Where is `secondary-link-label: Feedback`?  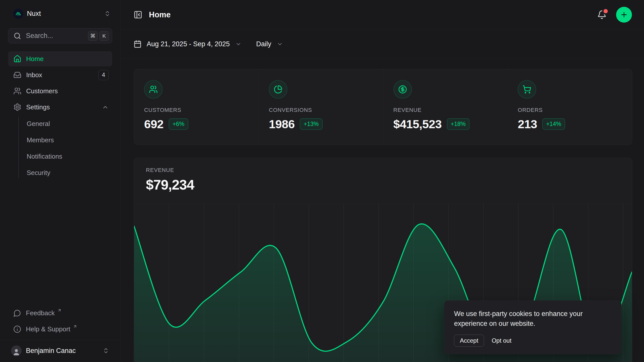 secondary-link-label: Feedback is located at coordinates (40, 313).